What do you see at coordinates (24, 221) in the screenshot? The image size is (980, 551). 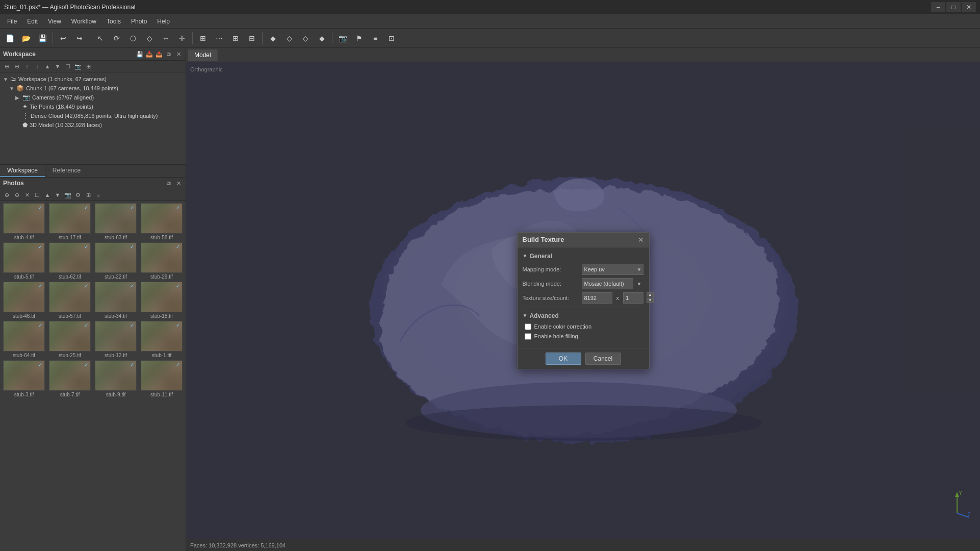 I see `photo-item: ✓stub-4.tif` at bounding box center [24, 221].